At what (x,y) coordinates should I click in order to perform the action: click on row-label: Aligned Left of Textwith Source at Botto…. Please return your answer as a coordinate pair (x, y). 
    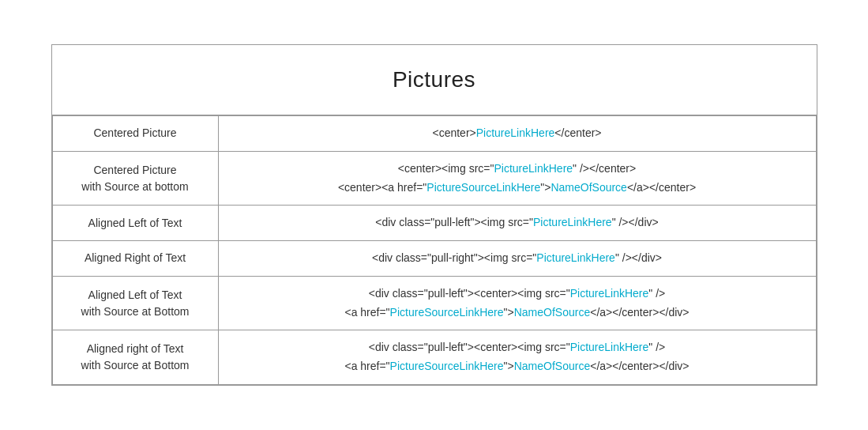
    Looking at the image, I should click on (135, 304).